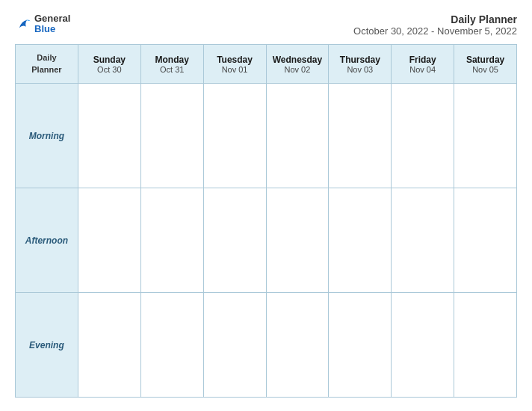 The image size is (532, 411). Describe the element at coordinates (172, 69) in the screenshot. I see `day-date-monday: Oct 31` at that location.